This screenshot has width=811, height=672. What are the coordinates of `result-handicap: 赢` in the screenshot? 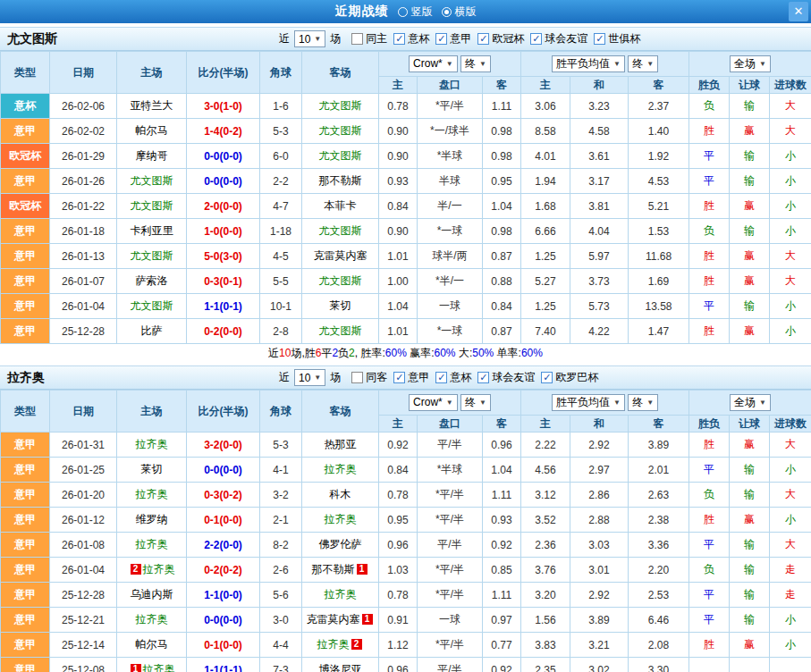 It's located at (749, 520).